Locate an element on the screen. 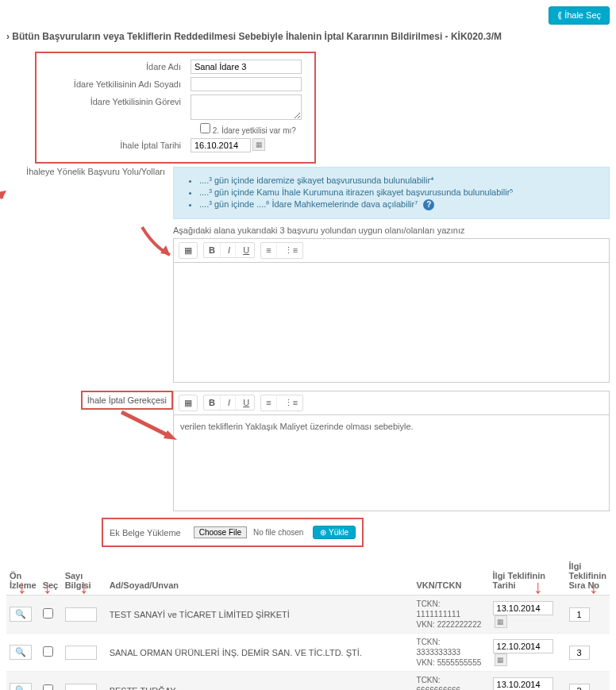  table-row: 🔍SANAL ORMAN ÜRÜNLERİ İNŞ. DEMİR SAN. VE… is located at coordinates (308, 653).